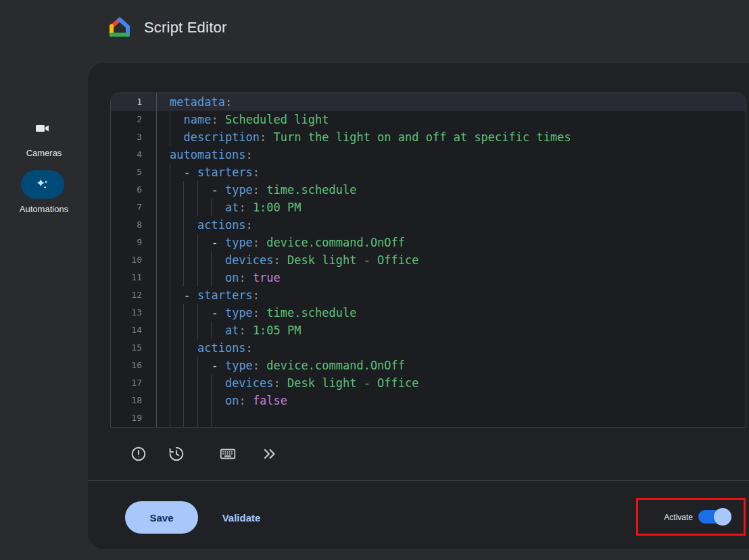 The image size is (749, 560). What do you see at coordinates (452, 401) in the screenshot?
I see `code-text: on: false` at bounding box center [452, 401].